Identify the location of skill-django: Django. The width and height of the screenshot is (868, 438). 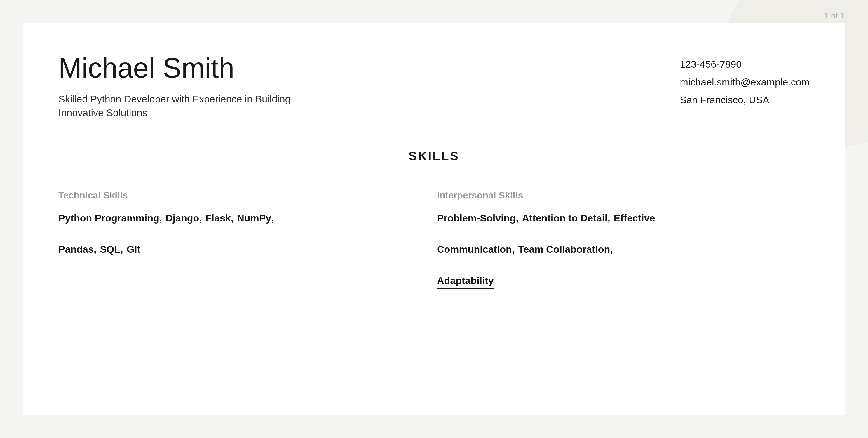
(182, 219).